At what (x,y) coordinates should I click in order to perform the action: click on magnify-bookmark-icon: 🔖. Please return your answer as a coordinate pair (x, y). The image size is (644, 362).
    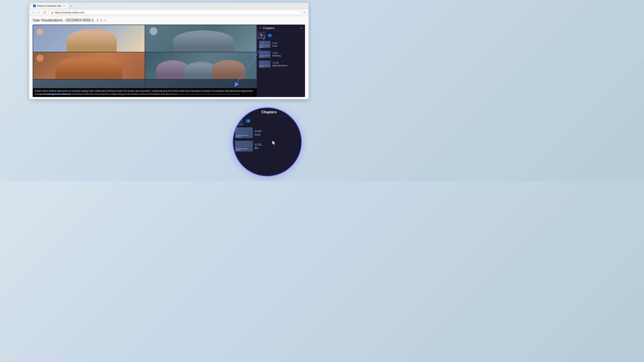
    Looking at the image, I should click on (238, 120).